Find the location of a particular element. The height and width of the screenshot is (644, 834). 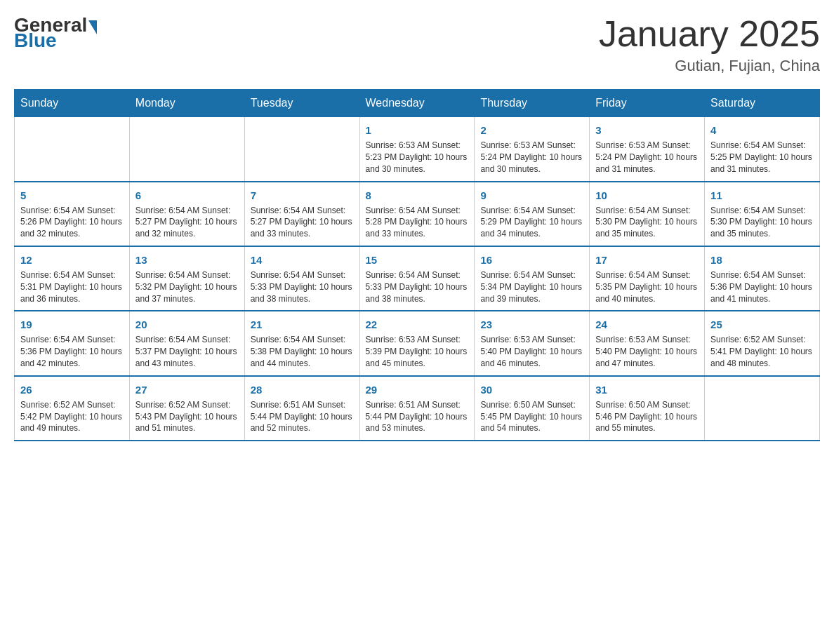

page-header: General Blue January 2025 Gutian, Fujian… is located at coordinates (417, 45).